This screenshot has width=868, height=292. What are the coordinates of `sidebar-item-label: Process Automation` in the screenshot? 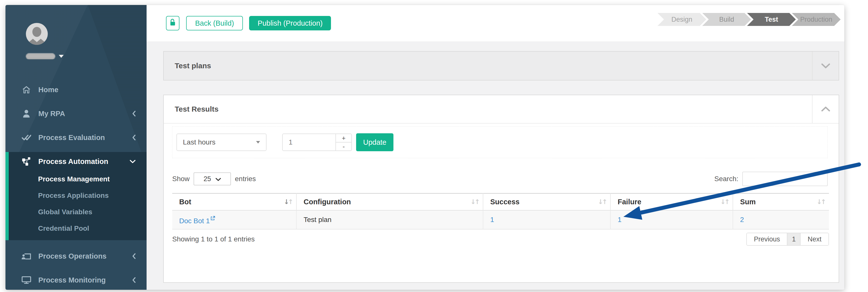 It's located at (73, 162).